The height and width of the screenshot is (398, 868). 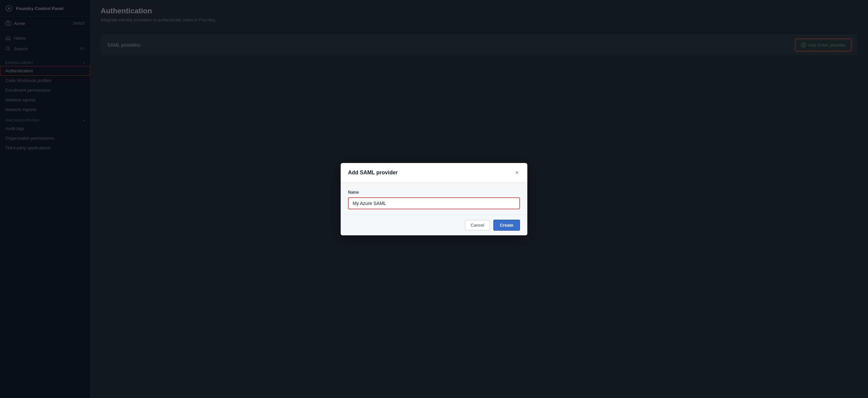 I want to click on modal-body: Name, so click(x=434, y=199).